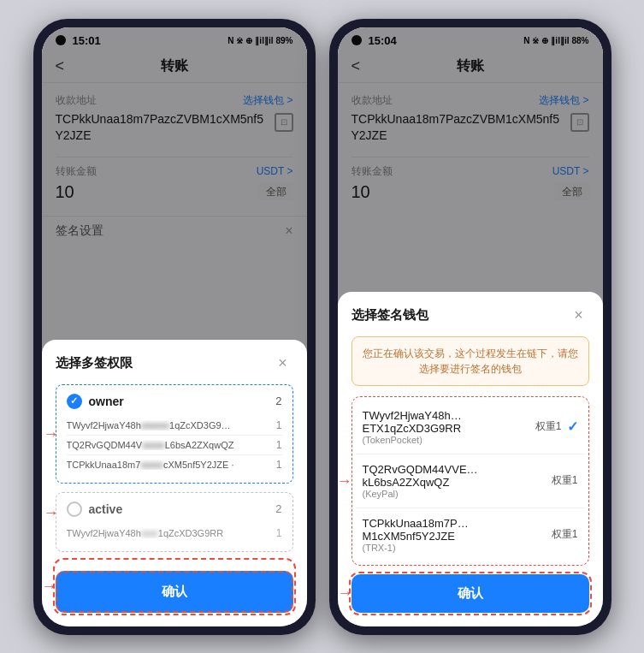  What do you see at coordinates (470, 594) in the screenshot?
I see `confirm-button-2: 确认` at bounding box center [470, 594].